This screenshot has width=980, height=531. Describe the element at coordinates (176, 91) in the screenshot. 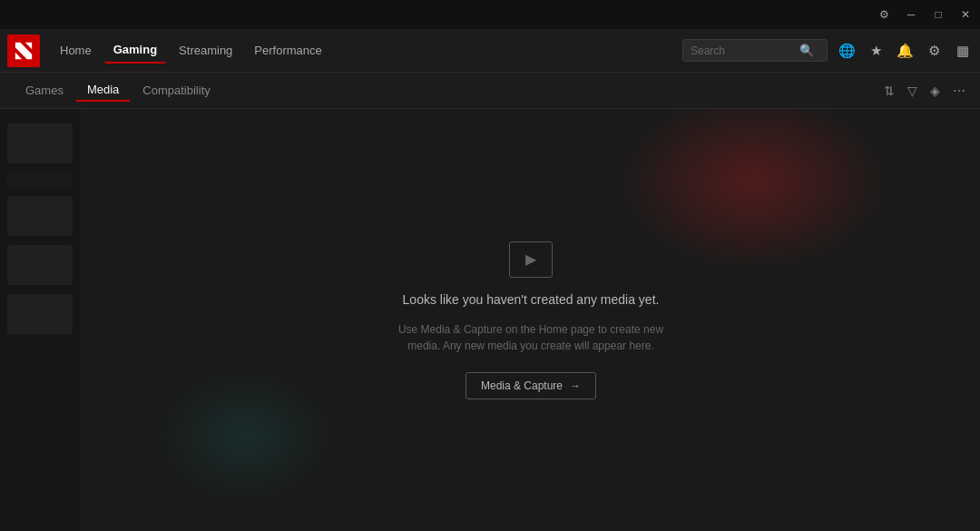

I see `subnav-compatibility: Compatibility` at that location.